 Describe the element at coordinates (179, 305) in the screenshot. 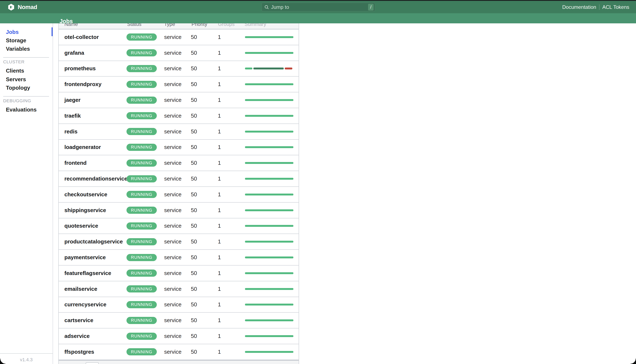

I see `table-row: currencyservice RUNNING service 50 1` at that location.